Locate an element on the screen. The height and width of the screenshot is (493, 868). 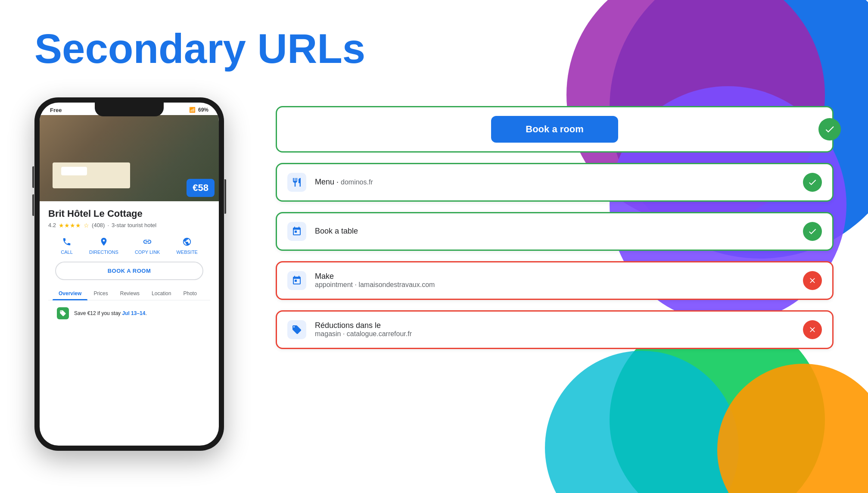
link-icon is located at coordinates (147, 242).